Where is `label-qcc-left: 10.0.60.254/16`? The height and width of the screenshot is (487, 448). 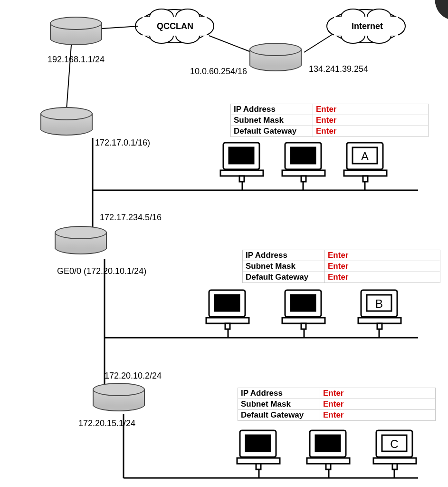
label-qcc-left: 10.0.60.254/16 is located at coordinates (219, 71).